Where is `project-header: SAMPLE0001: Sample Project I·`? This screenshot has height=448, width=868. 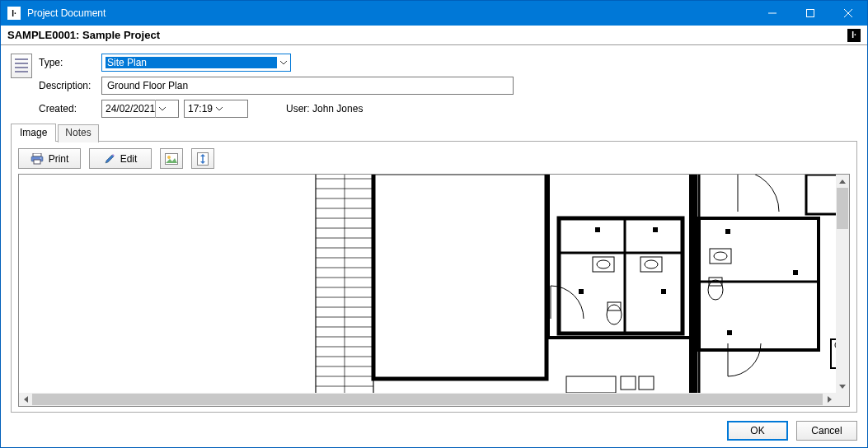 project-header: SAMPLE0001: Sample Project I· is located at coordinates (434, 35).